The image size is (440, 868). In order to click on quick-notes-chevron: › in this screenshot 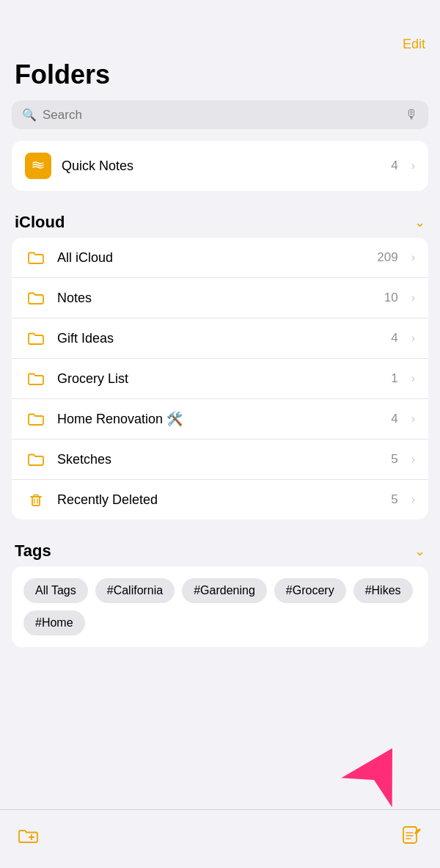, I will do `click(414, 166)`.